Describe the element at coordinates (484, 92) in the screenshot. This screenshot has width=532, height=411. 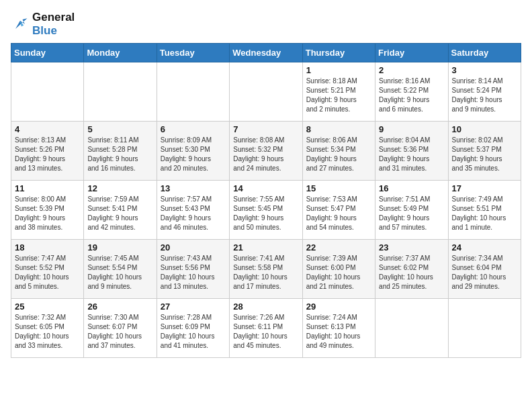
I see `calendar-cell: 3Sunrise: 8:14 AM Sunset: 5:24 PM Daylig…` at that location.